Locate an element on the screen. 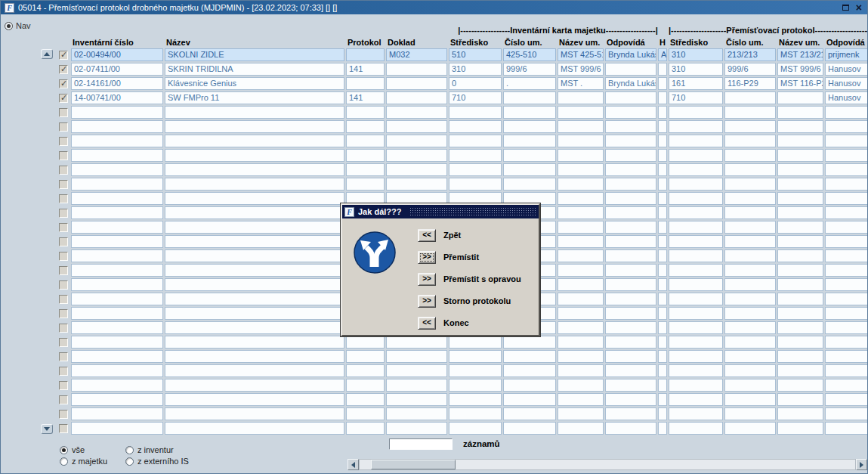 Image resolution: width=868 pixels, height=474 pixels. table-cell: 310 is located at coordinates (696, 54).